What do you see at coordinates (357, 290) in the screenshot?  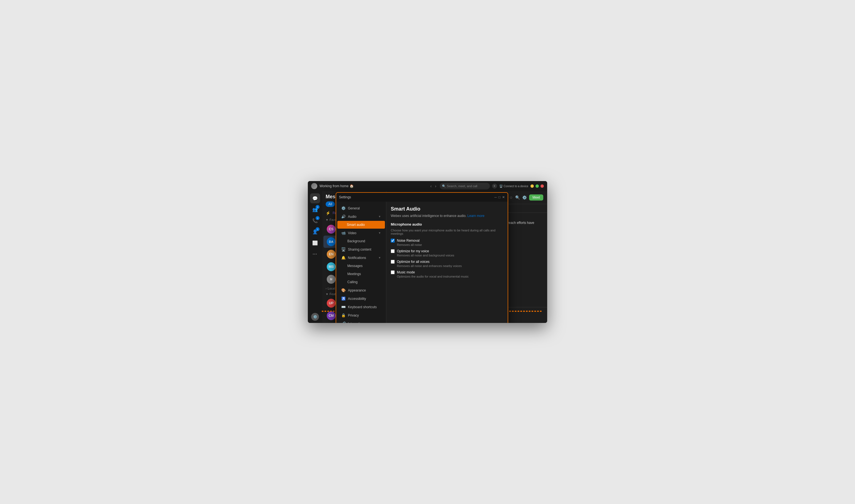 I see `appearance-label: Appearance` at bounding box center [357, 290].